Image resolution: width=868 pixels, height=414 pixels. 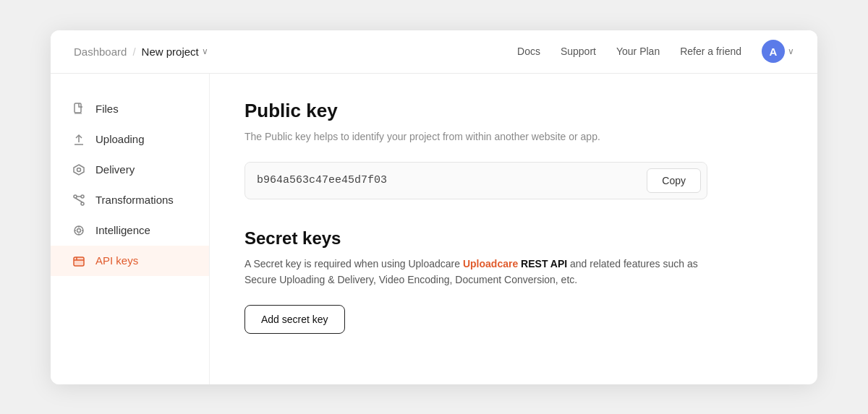 I want to click on sidebar-label-files: Files, so click(x=107, y=108).